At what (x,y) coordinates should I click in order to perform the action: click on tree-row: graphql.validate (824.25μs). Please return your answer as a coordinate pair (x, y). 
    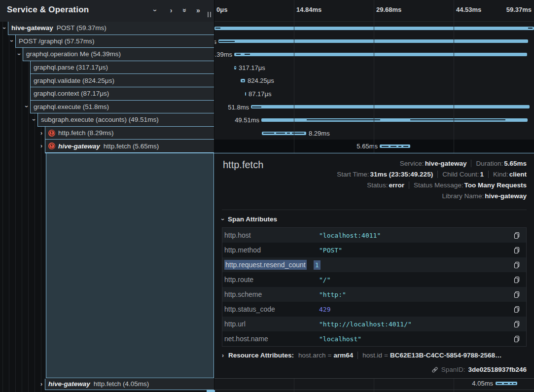
    Looking at the image, I should click on (122, 81).